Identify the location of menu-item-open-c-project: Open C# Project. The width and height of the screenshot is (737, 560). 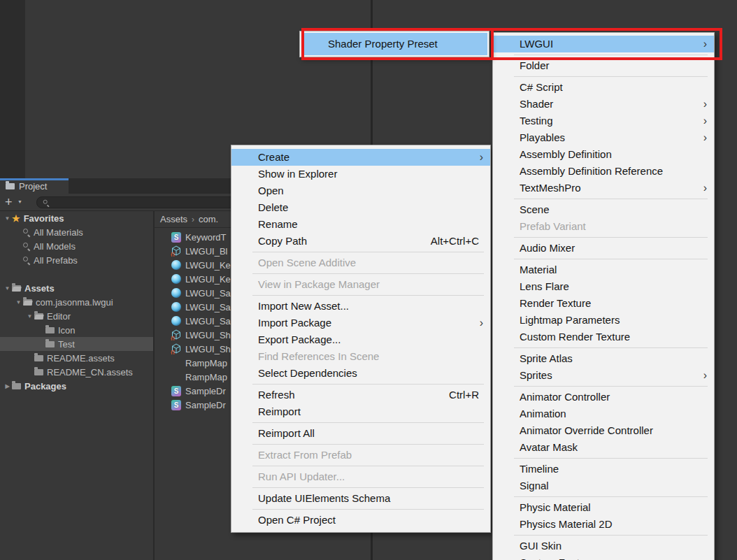
(361, 520).